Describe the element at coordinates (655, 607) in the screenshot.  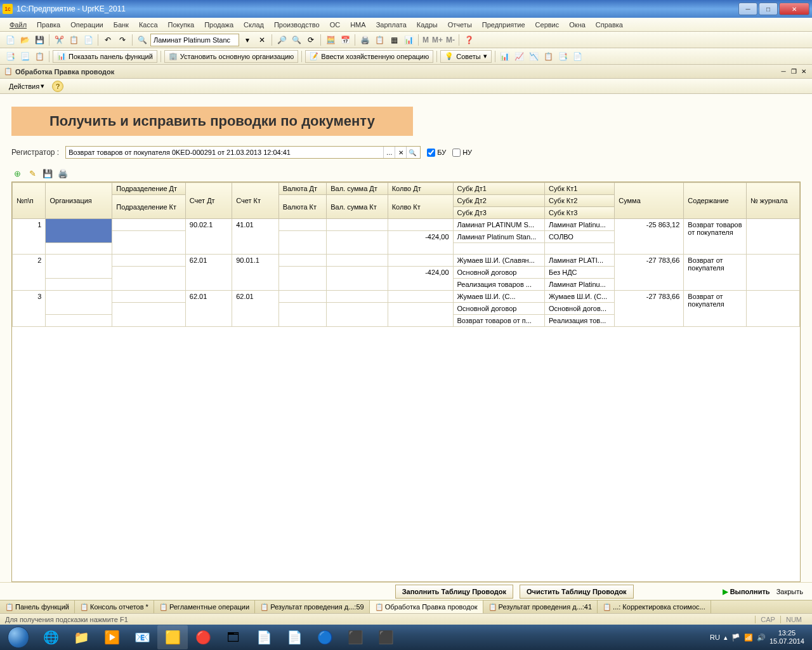
I see `doc-tab: 📋...: Корректировка стоимос...` at that location.